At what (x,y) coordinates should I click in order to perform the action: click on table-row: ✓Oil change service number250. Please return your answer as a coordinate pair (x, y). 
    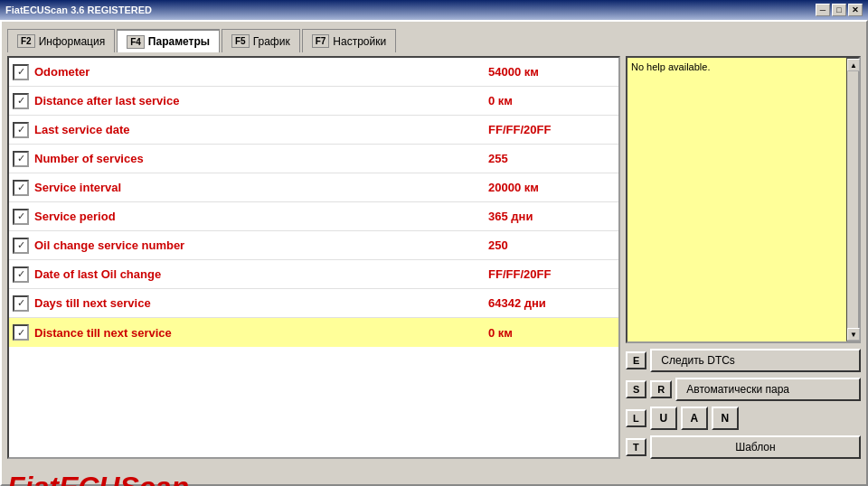
    Looking at the image, I should click on (314, 246).